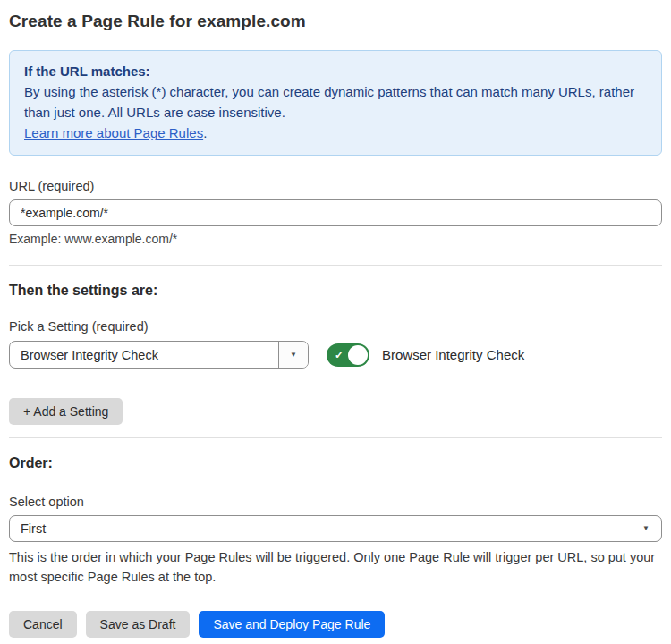  I want to click on check-icon: ✓, so click(339, 354).